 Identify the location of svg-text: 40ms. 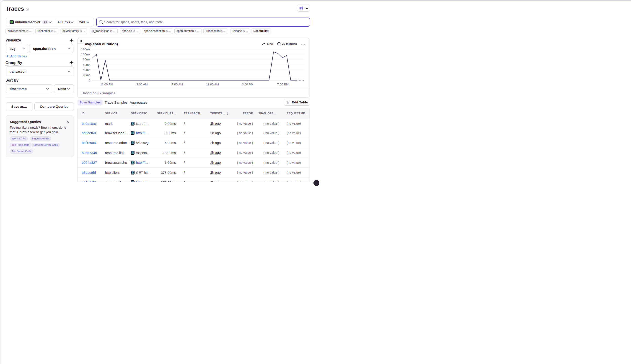
(87, 70).